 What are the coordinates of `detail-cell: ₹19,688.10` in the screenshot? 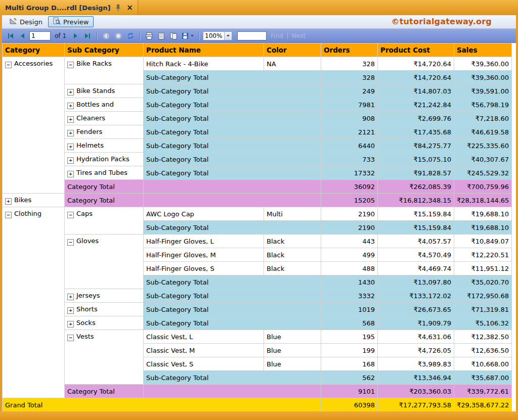 It's located at (483, 214).